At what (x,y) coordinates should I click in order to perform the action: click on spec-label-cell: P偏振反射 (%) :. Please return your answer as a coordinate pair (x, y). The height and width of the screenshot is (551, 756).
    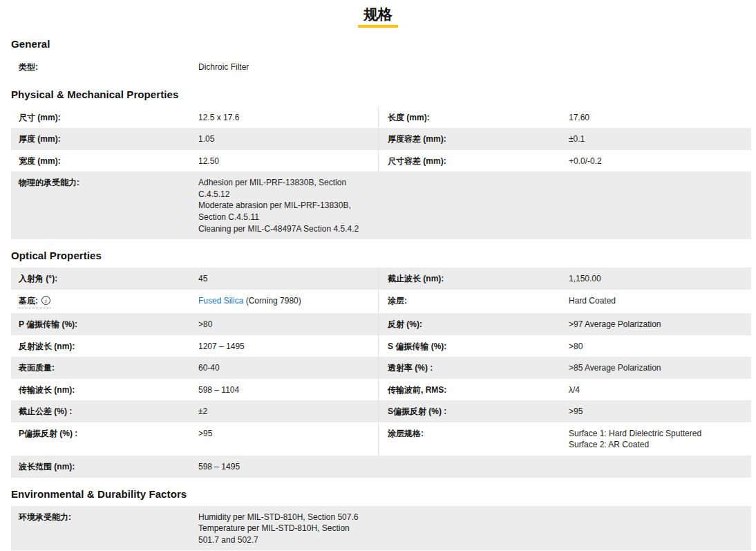
    Looking at the image, I should click on (105, 439).